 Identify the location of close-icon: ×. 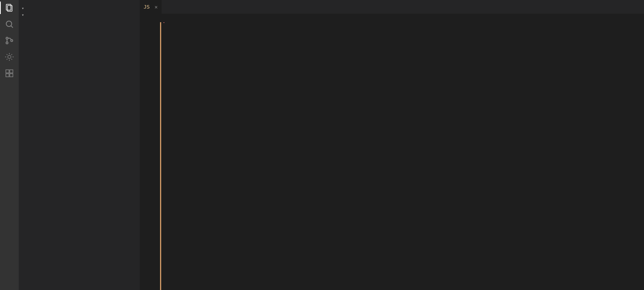
(156, 7).